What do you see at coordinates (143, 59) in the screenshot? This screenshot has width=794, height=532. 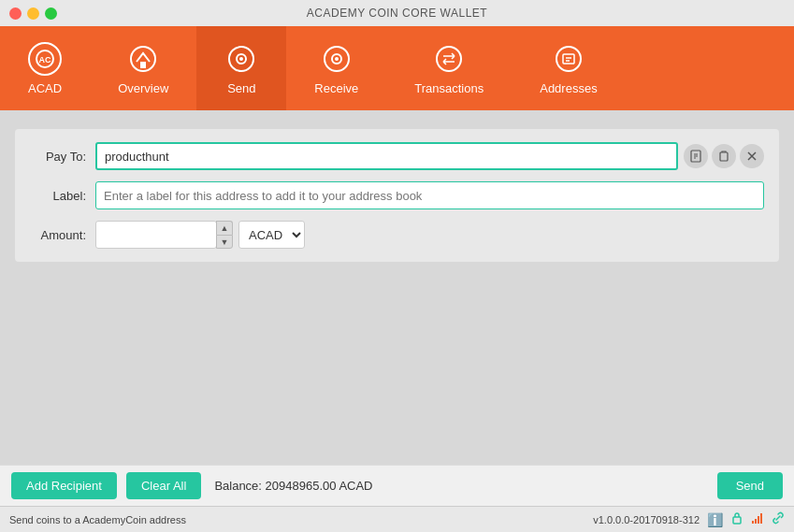 I see `overview-icon` at bounding box center [143, 59].